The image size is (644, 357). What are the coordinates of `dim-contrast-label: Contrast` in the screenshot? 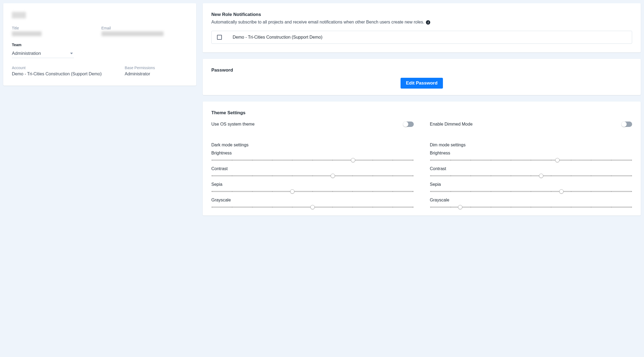 It's located at (531, 169).